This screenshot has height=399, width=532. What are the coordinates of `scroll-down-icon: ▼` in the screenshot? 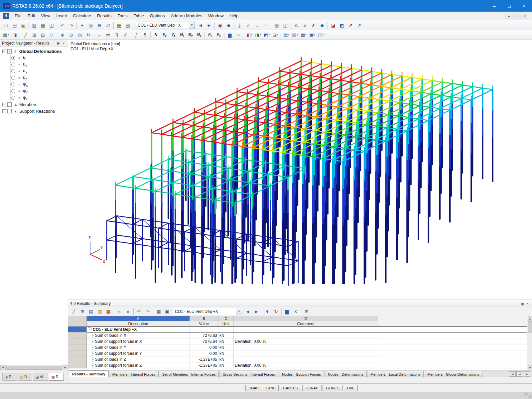 It's located at (530, 368).